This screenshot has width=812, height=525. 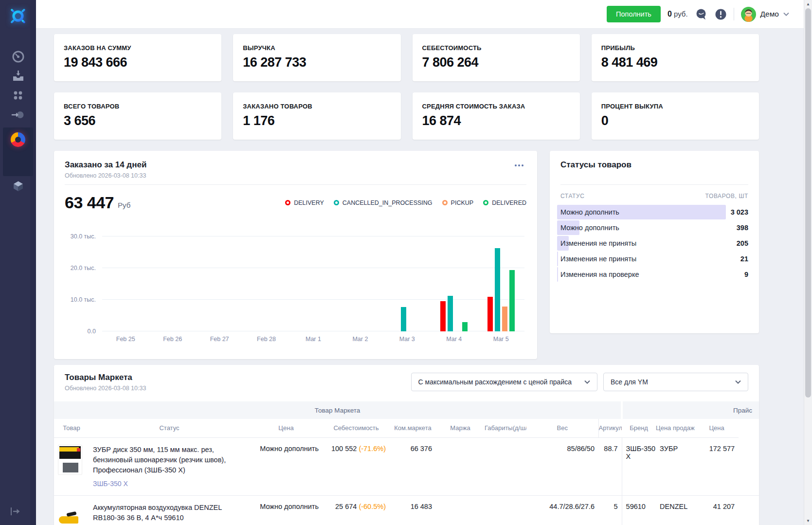 I want to click on scope-dropdown: Все для YM, so click(x=676, y=382).